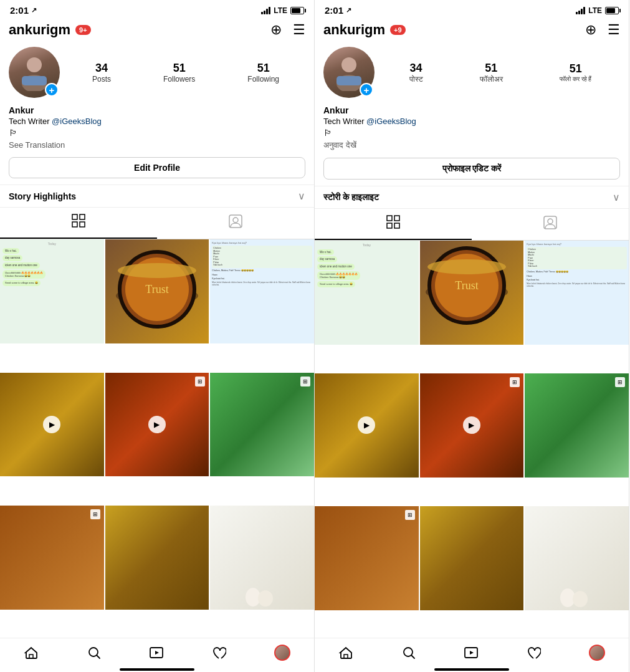  What do you see at coordinates (410, 515) in the screenshot?
I see `photo-overlay-2-7: ⊞` at bounding box center [410, 515].